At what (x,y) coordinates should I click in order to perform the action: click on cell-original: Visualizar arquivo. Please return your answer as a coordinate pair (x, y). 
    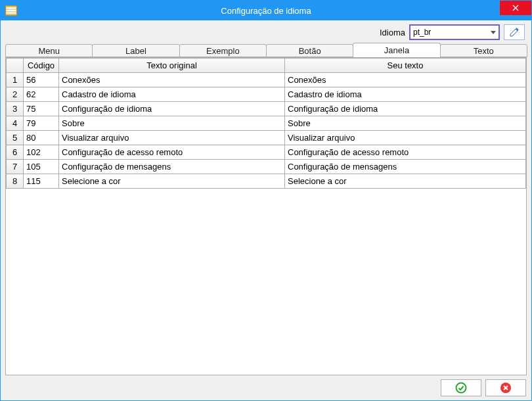
    Looking at the image, I should click on (172, 138).